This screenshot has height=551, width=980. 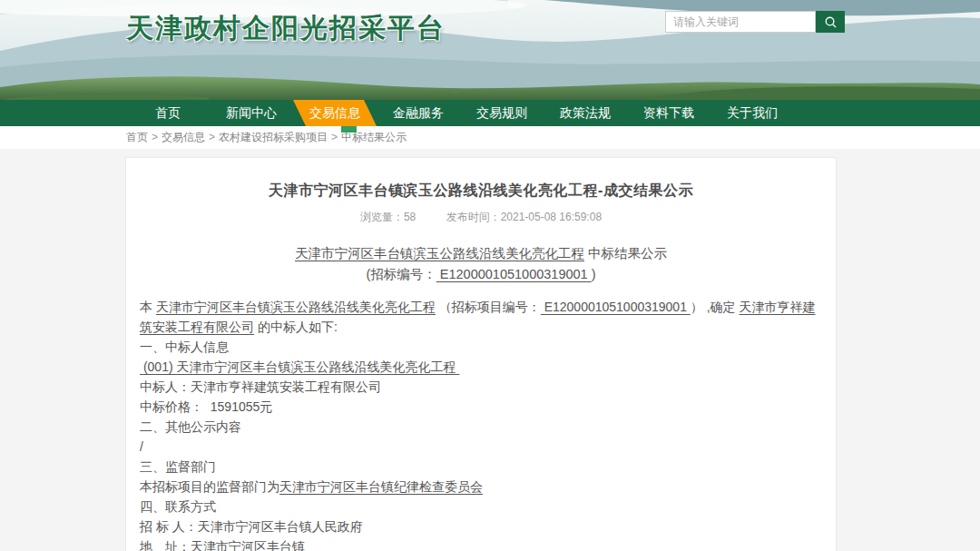 What do you see at coordinates (481, 526) in the screenshot?
I see `article-line: 招 标 人：天津市宁河区丰台镇人民政府` at bounding box center [481, 526].